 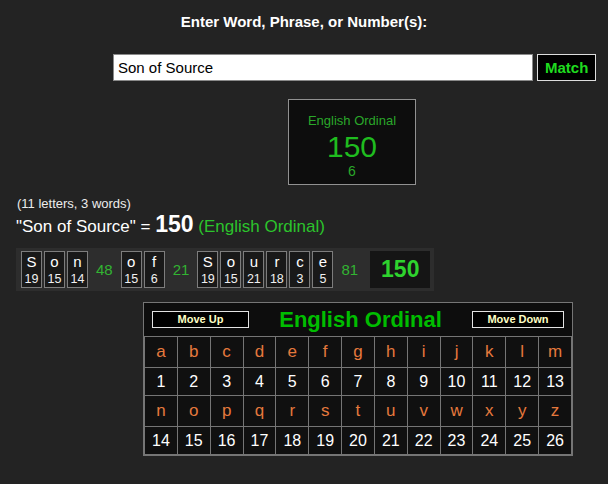 What do you see at coordinates (566, 68) in the screenshot?
I see `match-button: Match` at bounding box center [566, 68].